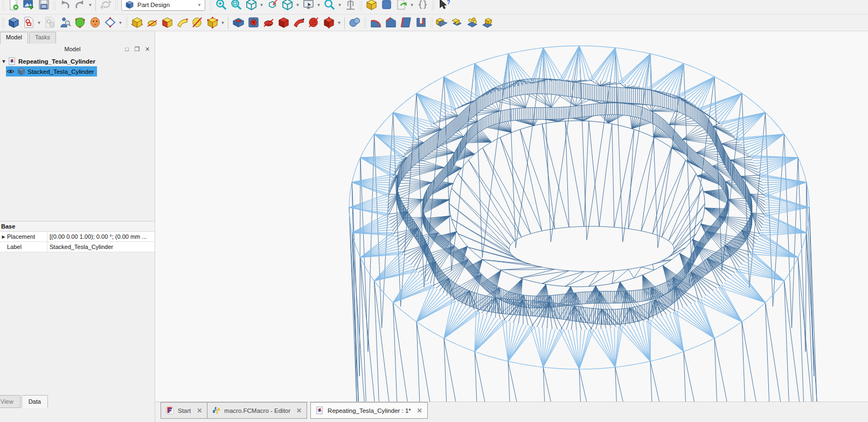 The image size is (868, 422). Describe the element at coordinates (329, 23) in the screenshot. I see `subtractive-primitive-icon` at that location.